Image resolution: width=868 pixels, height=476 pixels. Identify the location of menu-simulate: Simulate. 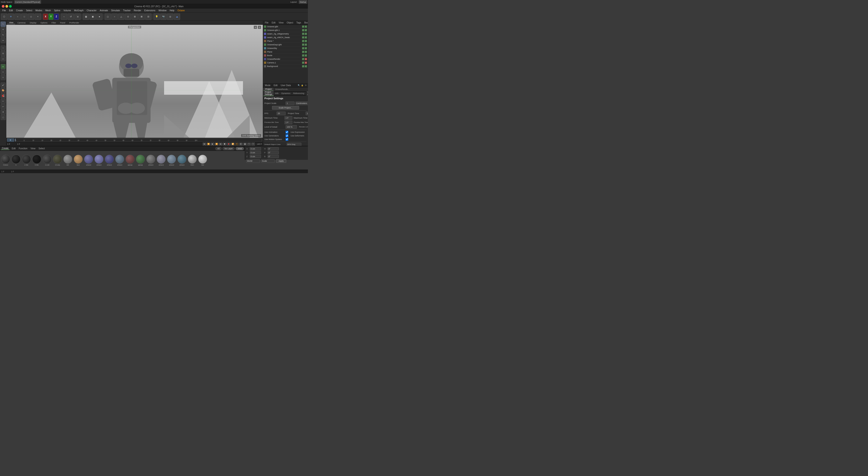
(116, 10).